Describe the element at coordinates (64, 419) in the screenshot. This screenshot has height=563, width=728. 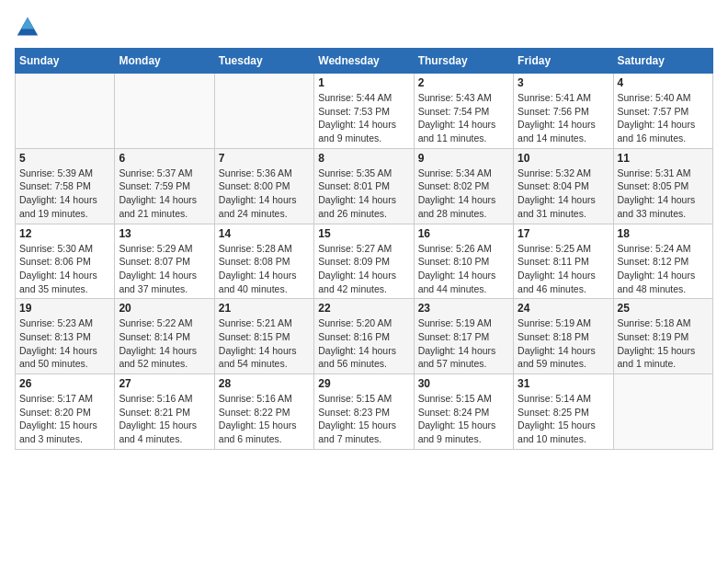
I see `day-info: Sunrise: 5:17 AM Sunset: 8:20 PM Dayligh…` at that location.